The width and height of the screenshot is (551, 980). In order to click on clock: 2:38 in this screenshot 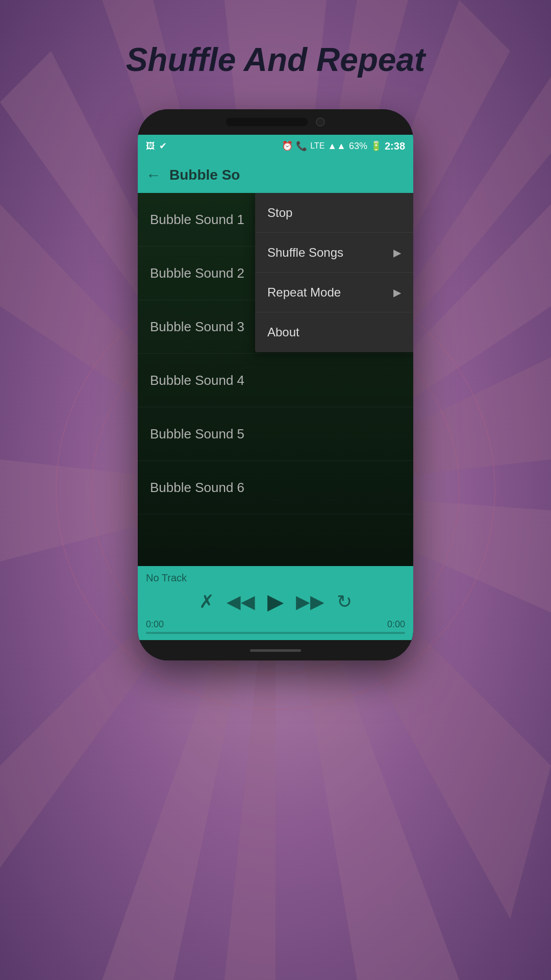, I will do `click(395, 146)`.